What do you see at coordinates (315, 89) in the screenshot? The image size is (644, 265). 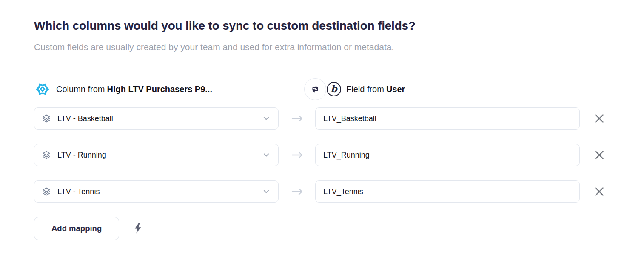 I see `swap-repeat-icon` at bounding box center [315, 89].